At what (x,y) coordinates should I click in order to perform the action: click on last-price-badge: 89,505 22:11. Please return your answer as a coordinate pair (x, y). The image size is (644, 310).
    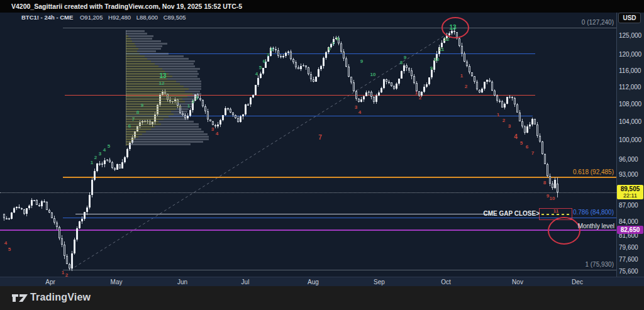
    Looking at the image, I should click on (630, 192).